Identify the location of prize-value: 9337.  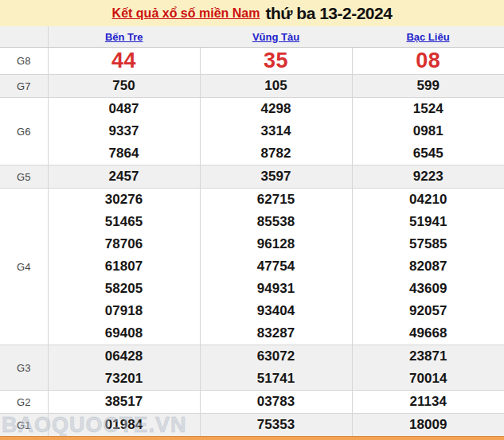
(124, 131).